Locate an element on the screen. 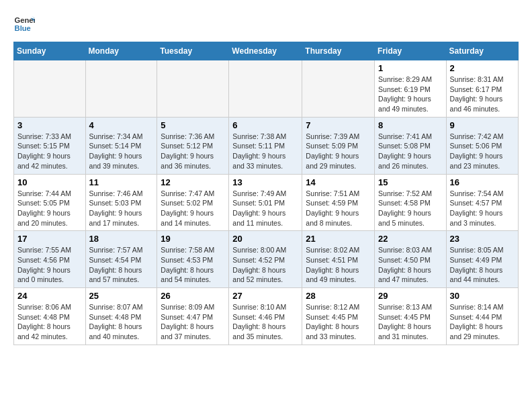  day-number: 7 is located at coordinates (339, 125).